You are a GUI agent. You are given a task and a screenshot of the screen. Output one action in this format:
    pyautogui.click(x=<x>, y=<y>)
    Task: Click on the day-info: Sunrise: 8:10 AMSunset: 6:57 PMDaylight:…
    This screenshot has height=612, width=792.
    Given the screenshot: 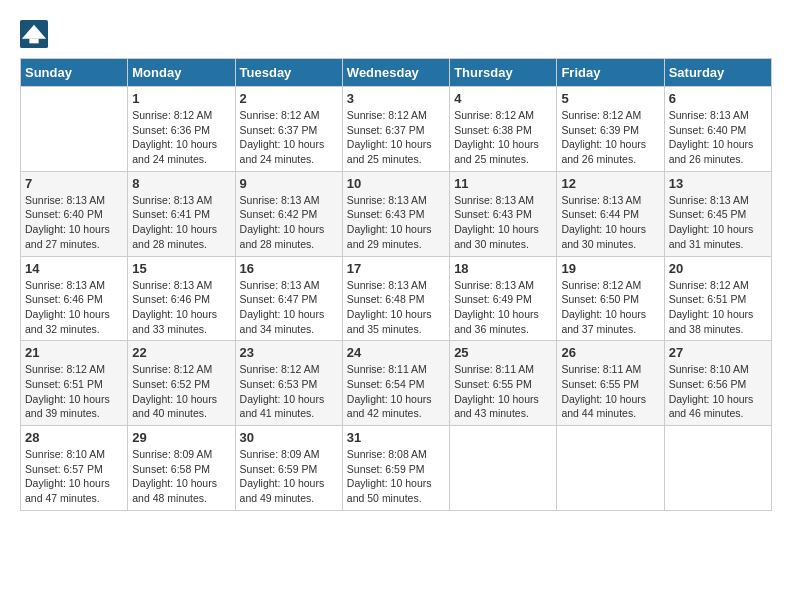 What is the action you would take?
    pyautogui.click(x=74, y=476)
    